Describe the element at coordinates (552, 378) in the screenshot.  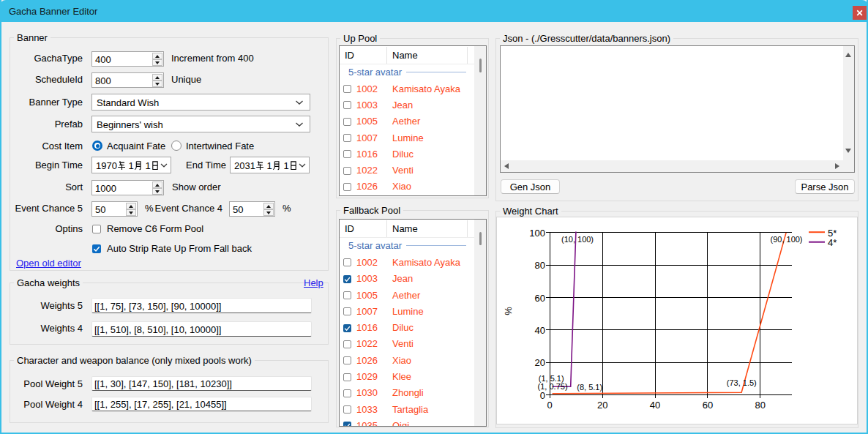
I see `svg-text: (1, 5.1)` at that location.